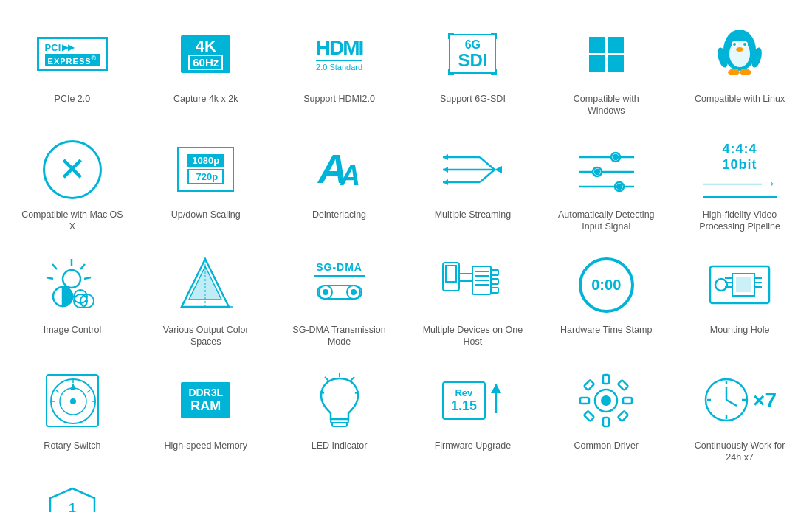 Image resolution: width=812 pixels, height=512 pixels. Describe the element at coordinates (740, 170) in the screenshot. I see `hfv-icon: 4:4:4 10bit ————→` at that location.